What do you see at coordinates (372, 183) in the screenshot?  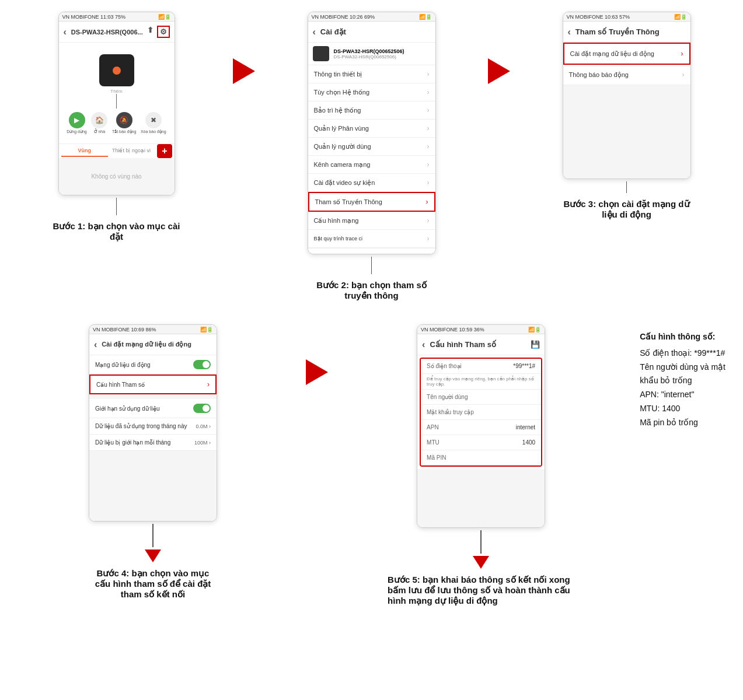 I see `menu-video: Cài đặt video sự kiện›` at bounding box center [372, 183].